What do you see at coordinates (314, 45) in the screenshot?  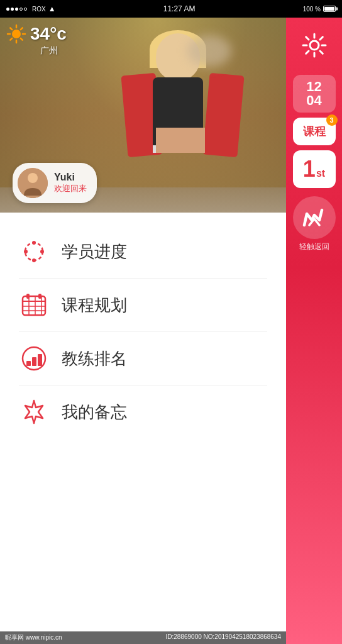 I see `settings-button` at bounding box center [314, 45].